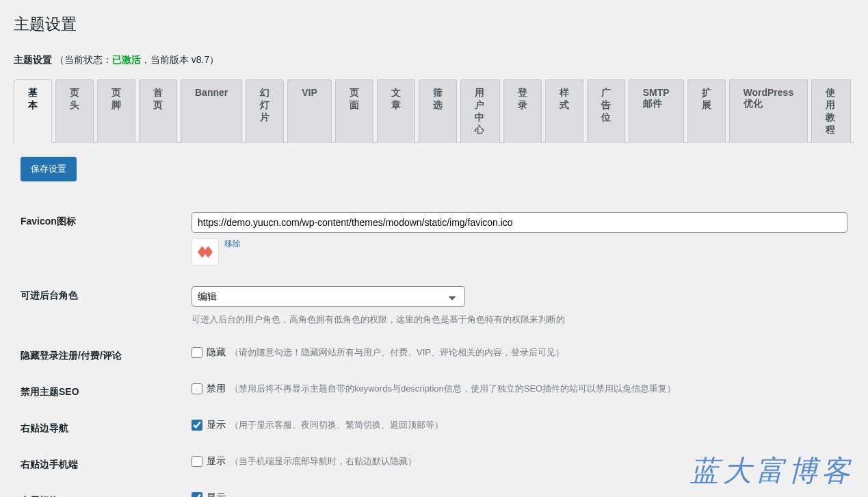  I want to click on fullscreen-label: 全屏切换, so click(99, 489).